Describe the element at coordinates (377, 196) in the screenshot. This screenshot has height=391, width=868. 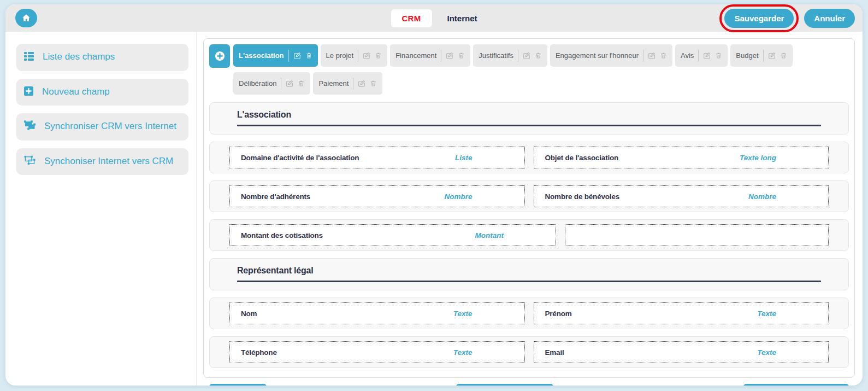
I see `field-nombre-adherents: Nombre d'adhérents Nombre` at that location.